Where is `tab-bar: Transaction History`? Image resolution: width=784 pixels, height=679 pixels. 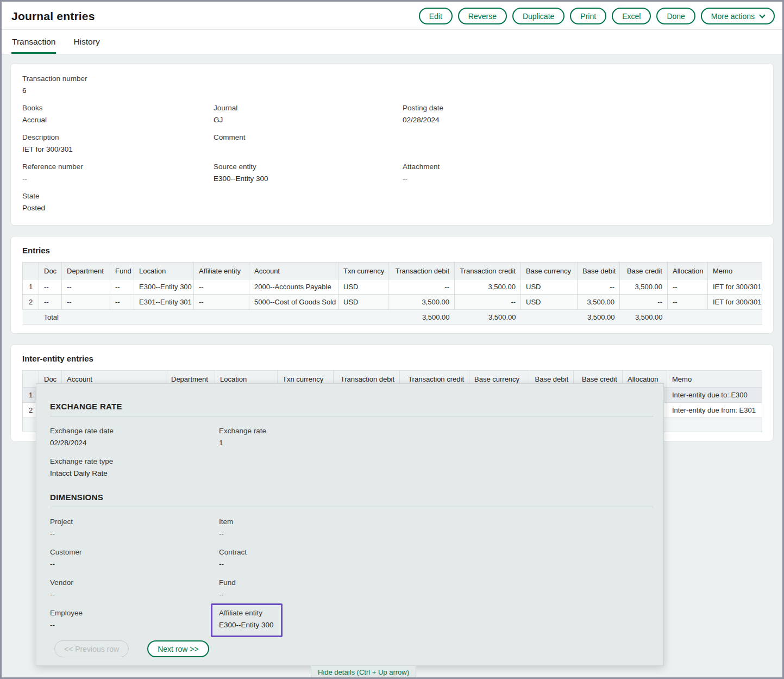 tab-bar: Transaction History is located at coordinates (392, 42).